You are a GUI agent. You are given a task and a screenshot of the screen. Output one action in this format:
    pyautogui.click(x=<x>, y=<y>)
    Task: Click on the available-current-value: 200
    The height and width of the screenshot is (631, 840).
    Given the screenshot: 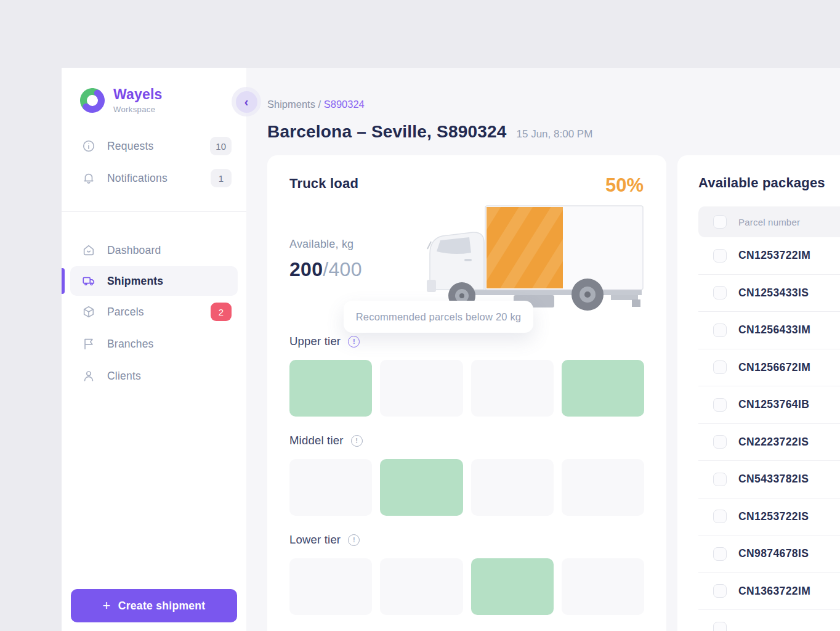 What is the action you would take?
    pyautogui.click(x=306, y=269)
    